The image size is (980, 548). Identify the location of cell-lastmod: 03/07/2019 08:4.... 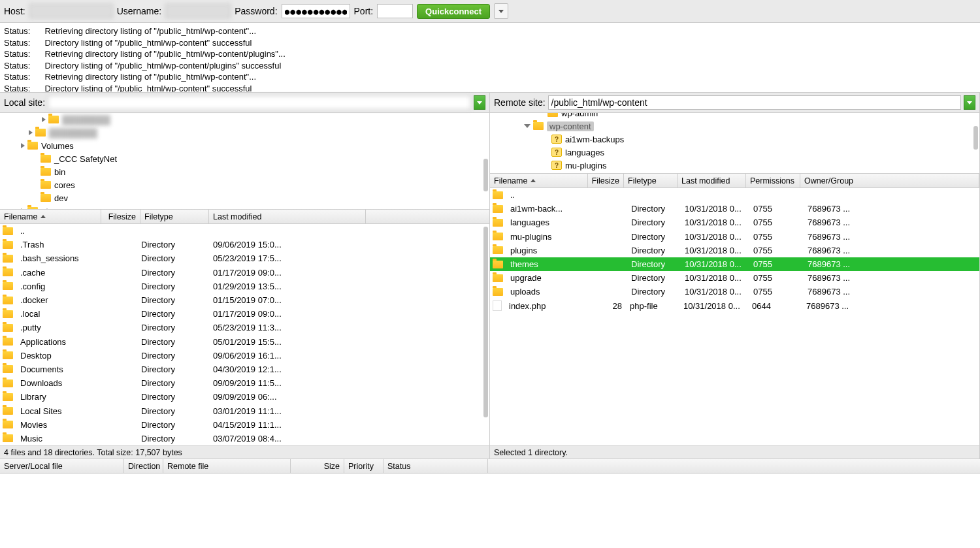
(274, 439).